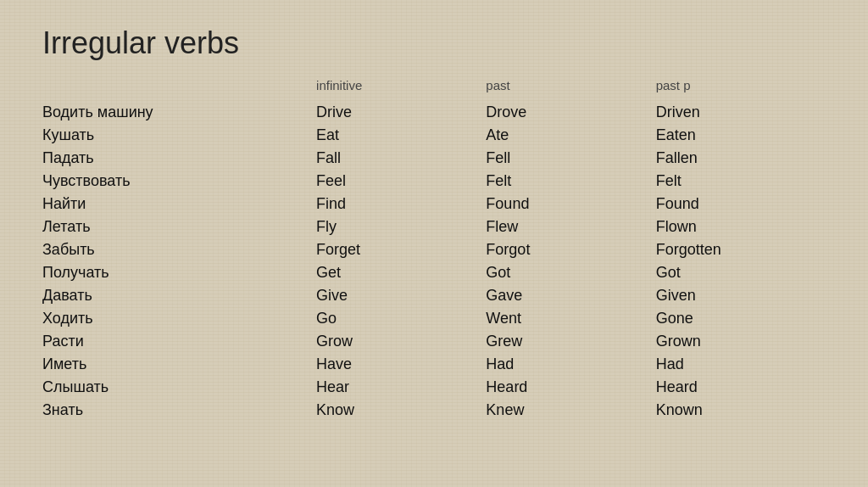 The image size is (868, 487). I want to click on table-row: РастиGrowGrewGrown, so click(434, 341).